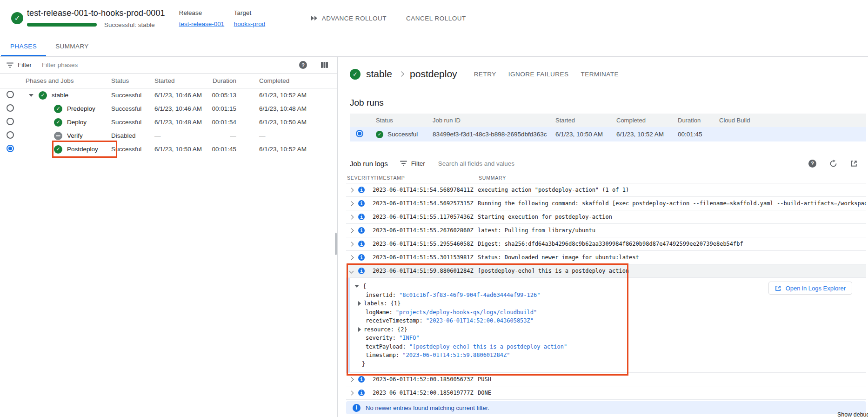 This screenshot has width=868, height=417. What do you see at coordinates (221, 136) in the screenshot?
I see `job-duration: —` at bounding box center [221, 136].